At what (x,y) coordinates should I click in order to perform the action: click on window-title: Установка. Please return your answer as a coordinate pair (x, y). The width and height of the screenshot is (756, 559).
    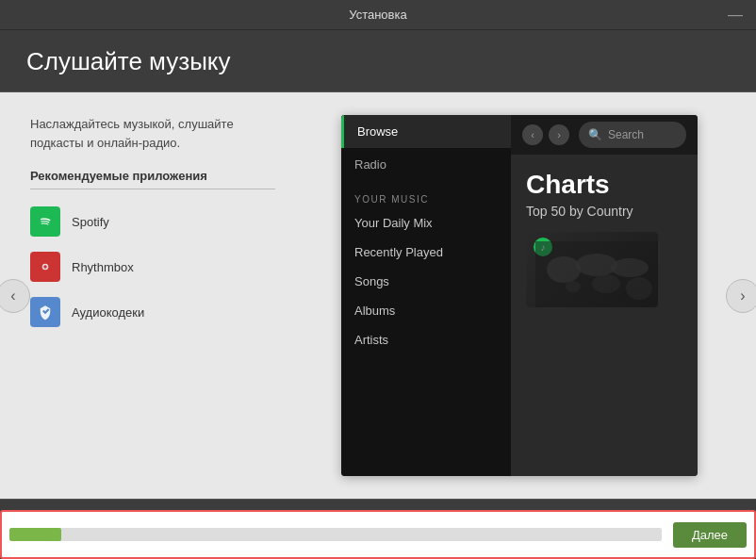
    Looking at the image, I should click on (378, 15).